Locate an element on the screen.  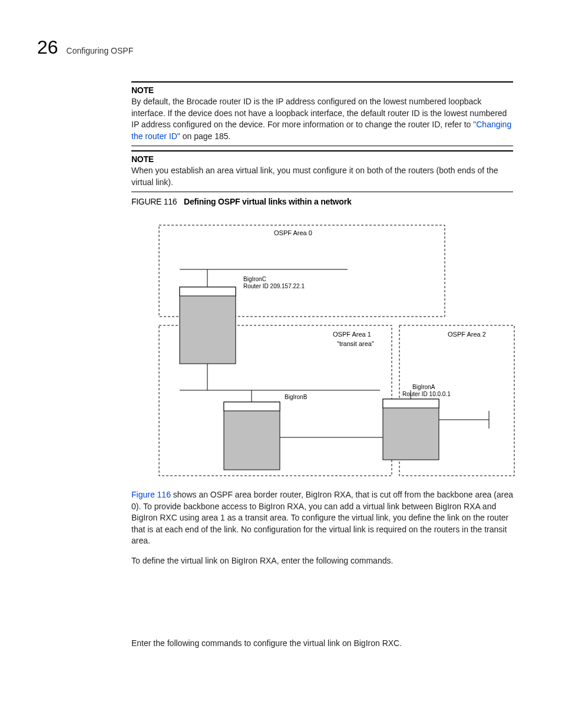
page-header: 26 Configuring OSPF is located at coordinates (85, 47).